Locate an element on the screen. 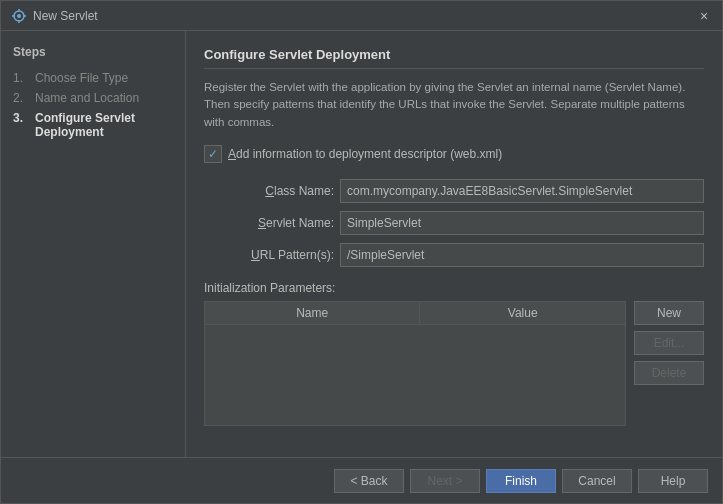 The width and height of the screenshot is (723, 504). cancel-button: Cancel is located at coordinates (597, 481).